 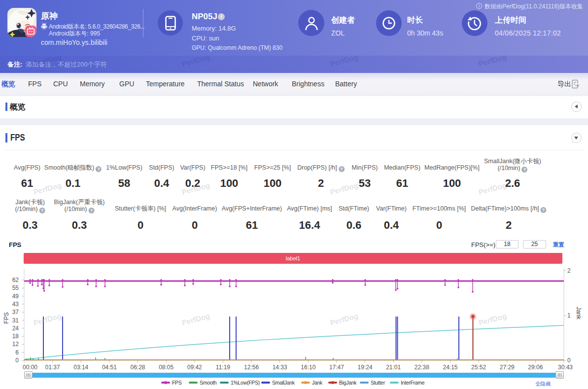 I want to click on svg-text: 37, so click(x=16, y=312).